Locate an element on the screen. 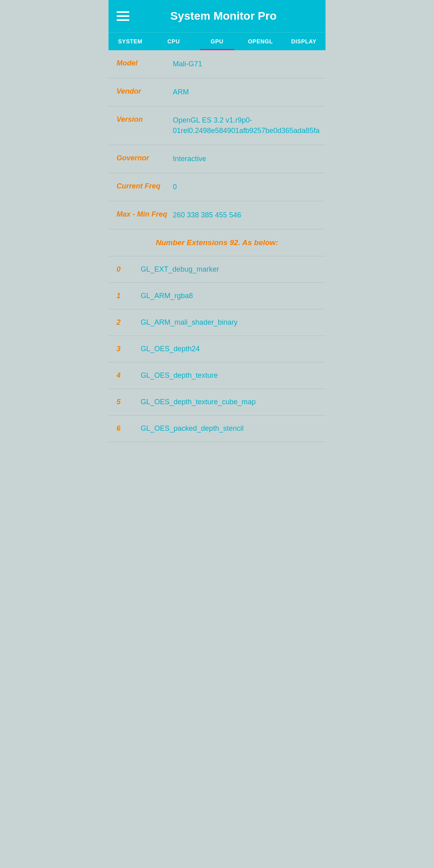 The height and width of the screenshot is (868, 434). app-header: System Monitor Pro is located at coordinates (217, 16).